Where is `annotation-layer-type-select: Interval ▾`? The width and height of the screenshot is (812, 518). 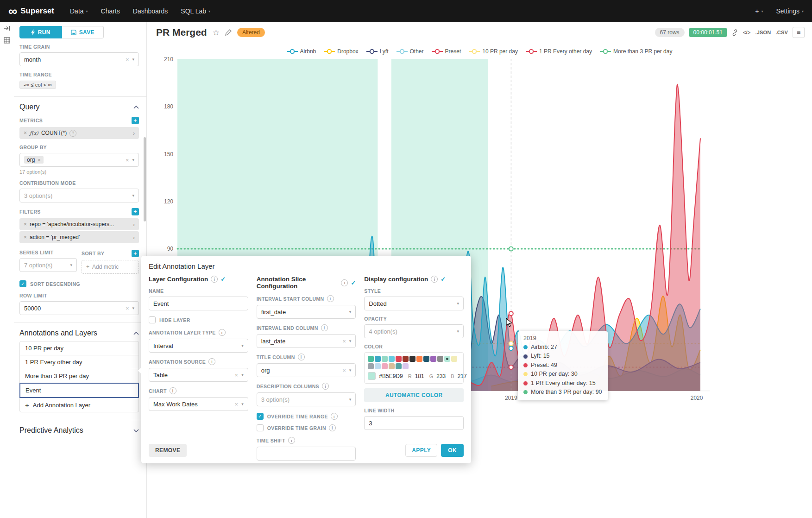 annotation-layer-type-select: Interval ▾ is located at coordinates (198, 346).